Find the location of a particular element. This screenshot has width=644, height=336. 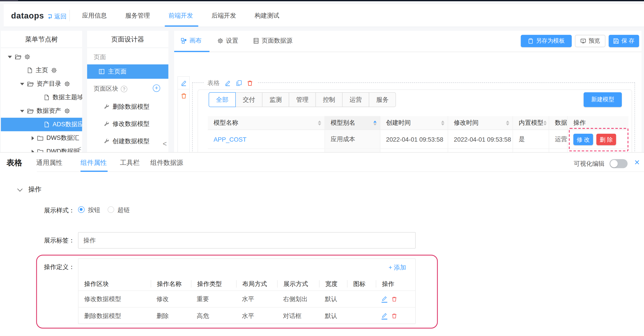

tree-node-ads-data-selected: ADS数据应 is located at coordinates (42, 125).